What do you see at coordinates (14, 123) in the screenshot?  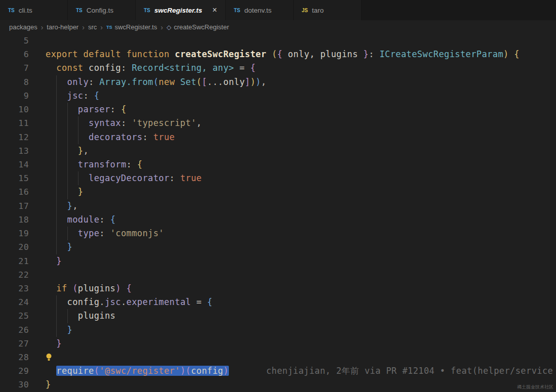 I see `line-number: 11` at bounding box center [14, 123].